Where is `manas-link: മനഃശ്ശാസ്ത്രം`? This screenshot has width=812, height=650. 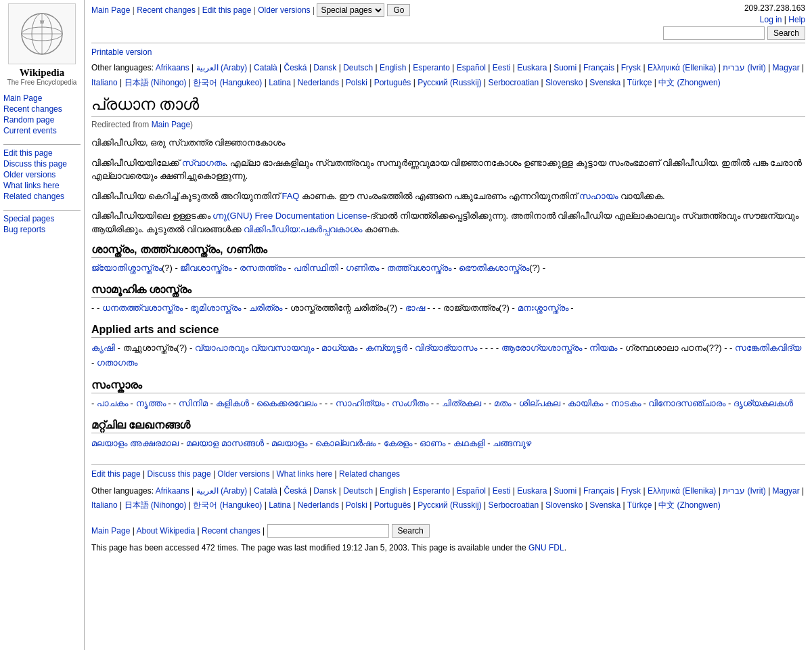
manas-link: മനഃശ്ശാസ്ത്രം is located at coordinates (543, 307).